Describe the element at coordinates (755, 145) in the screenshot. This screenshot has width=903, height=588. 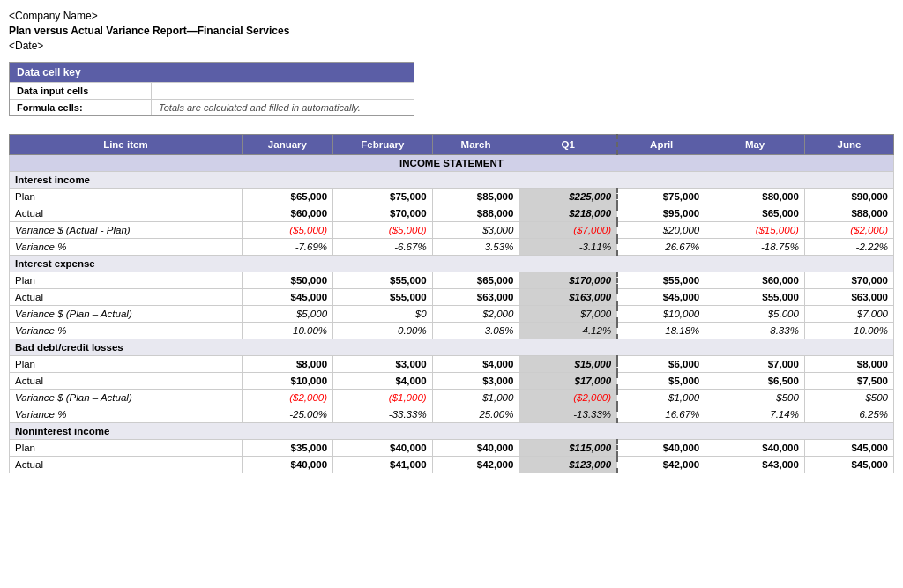
I see `col-header-may: May` at that location.